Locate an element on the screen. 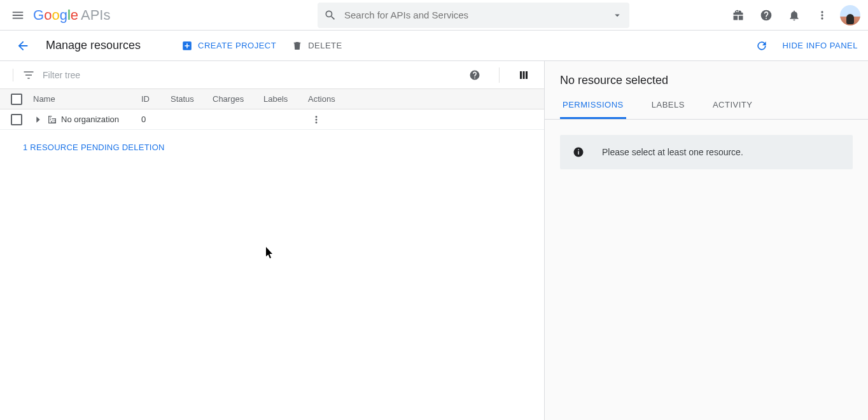  filter-icon is located at coordinates (29, 75).